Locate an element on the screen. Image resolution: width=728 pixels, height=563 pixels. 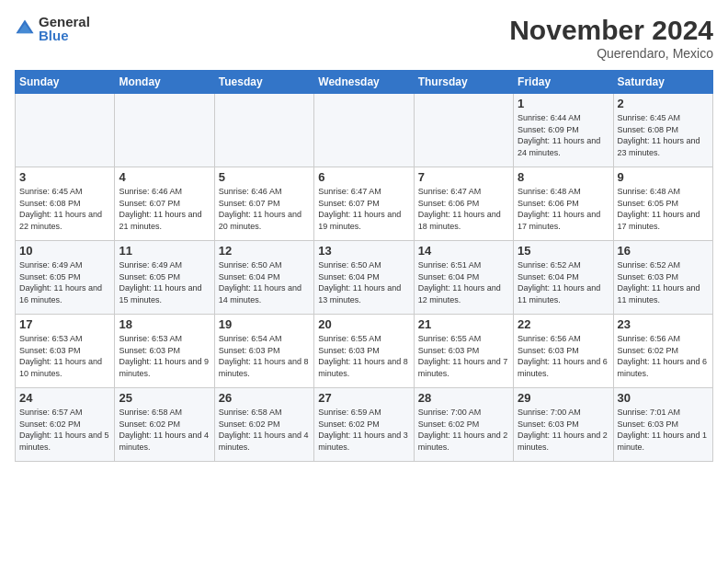
day-info: Sunrise: 6:47 AM Sunset: 6:07 PM Dayligh… is located at coordinates (364, 209).